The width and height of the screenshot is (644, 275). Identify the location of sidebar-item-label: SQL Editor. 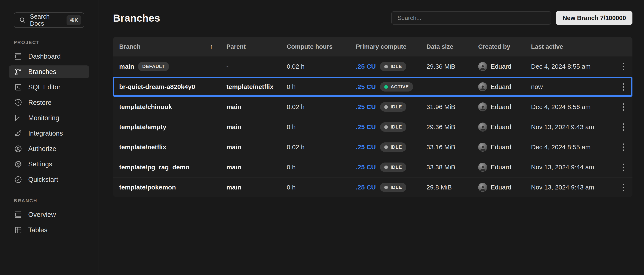
(44, 87).